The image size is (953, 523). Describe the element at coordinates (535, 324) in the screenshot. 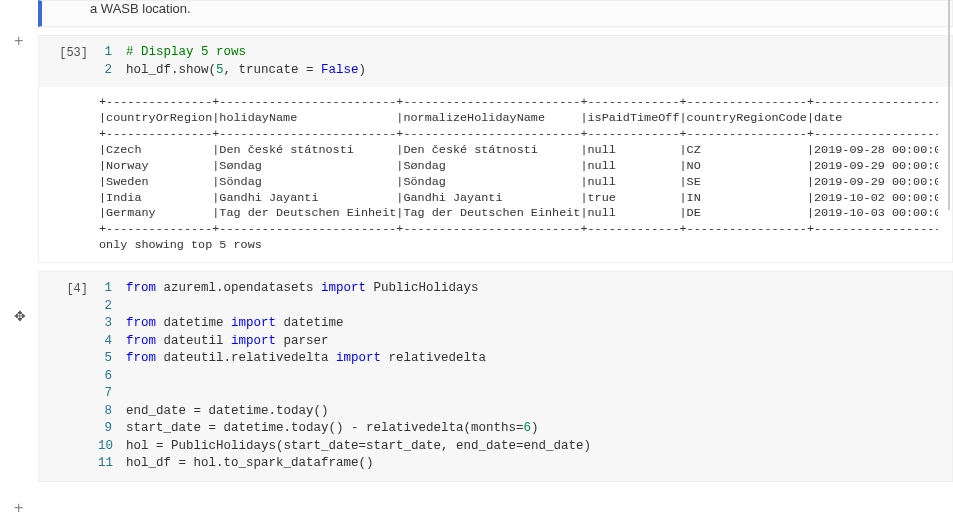

I see `code-line: from datetime import datetime` at that location.